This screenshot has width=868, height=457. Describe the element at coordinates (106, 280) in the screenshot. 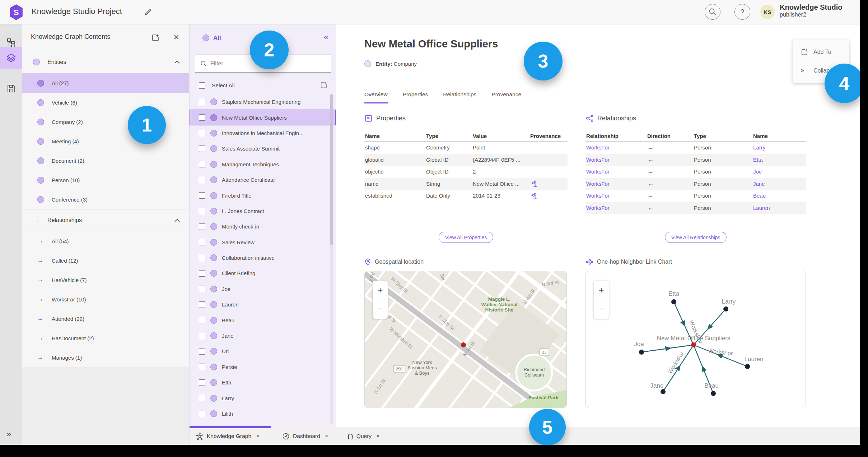

I see `sidebar-relationship-item: → HasVehicle (7)` at that location.